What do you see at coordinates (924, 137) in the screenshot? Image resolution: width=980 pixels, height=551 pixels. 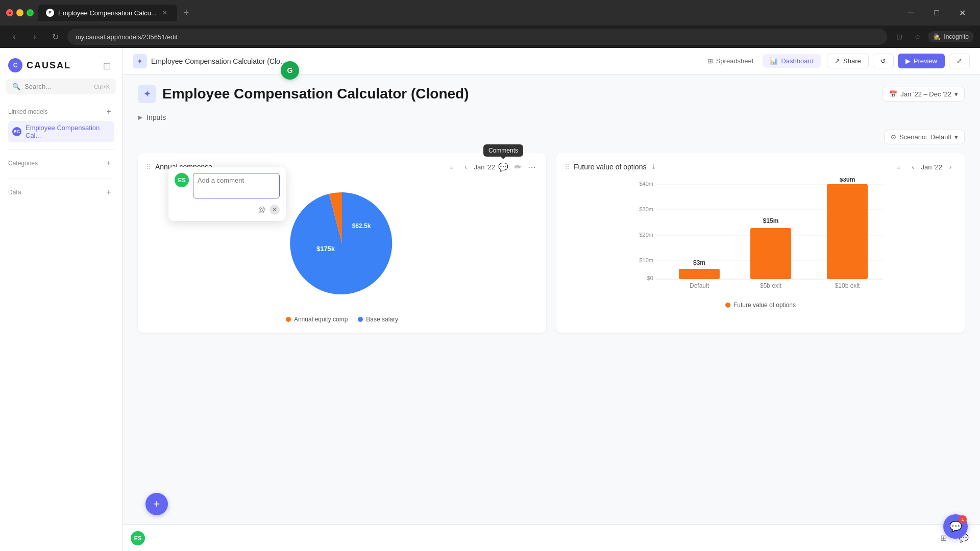 I see `scenario-selector: ⊙ Scenario: Default ▾` at bounding box center [924, 137].